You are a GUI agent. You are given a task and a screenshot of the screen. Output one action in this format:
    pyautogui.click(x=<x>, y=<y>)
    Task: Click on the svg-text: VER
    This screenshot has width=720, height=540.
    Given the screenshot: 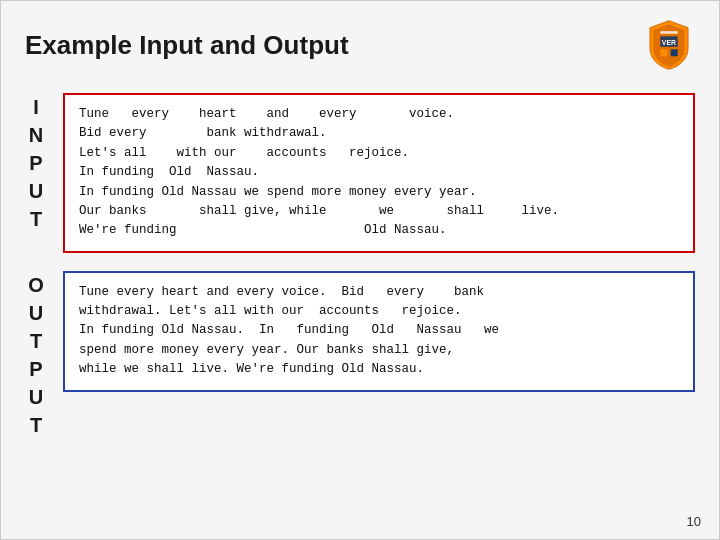 What is the action you would take?
    pyautogui.click(x=669, y=42)
    